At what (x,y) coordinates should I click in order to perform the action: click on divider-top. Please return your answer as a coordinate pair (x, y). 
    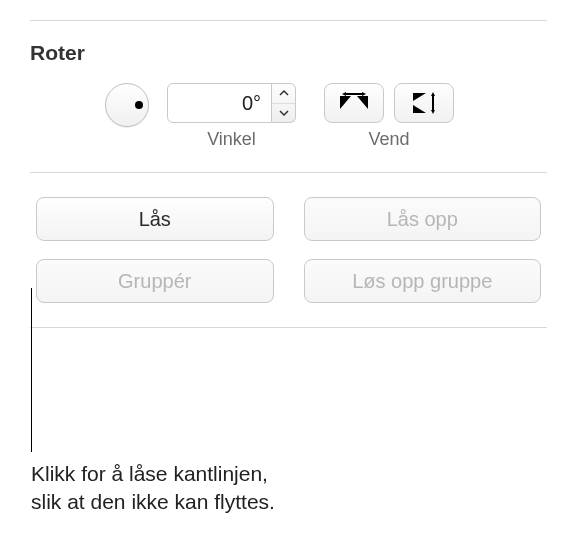
    Looking at the image, I should click on (288, 20).